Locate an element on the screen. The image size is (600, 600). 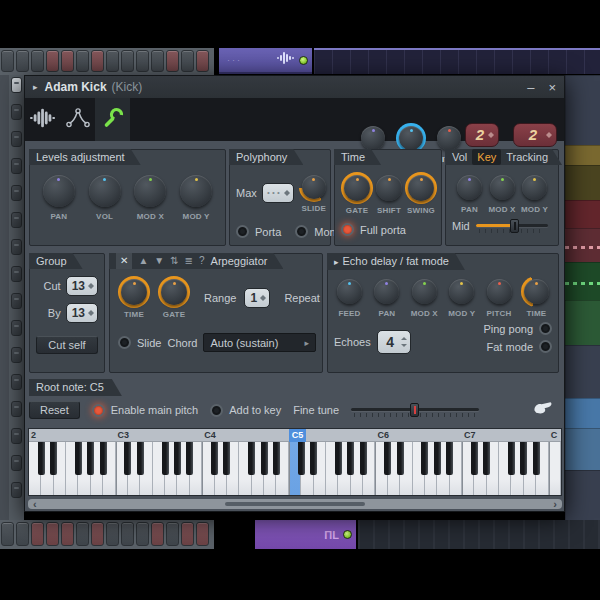
channel-button-top: ··· is located at coordinates (266, 61).